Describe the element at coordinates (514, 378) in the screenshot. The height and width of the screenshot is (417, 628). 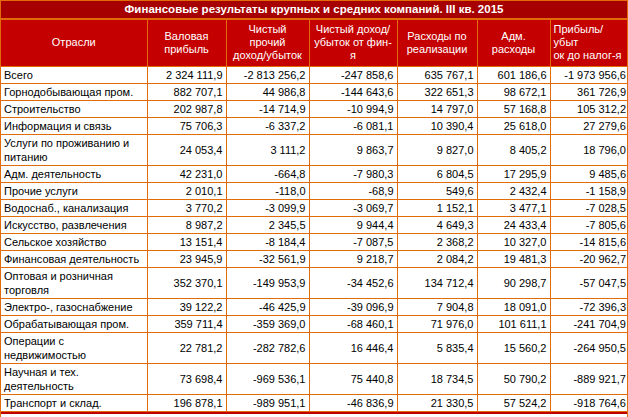
I see `value-cell: 50 790,2` at that location.